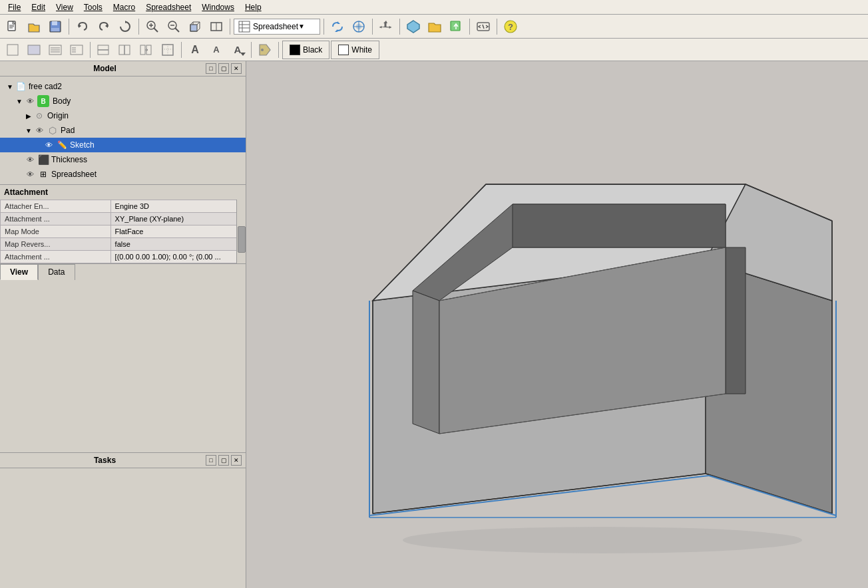 Image resolution: width=868 pixels, height=588 pixels. What do you see at coordinates (224, 69) in the screenshot?
I see `panel-maximize-button: ▢` at bounding box center [224, 69].